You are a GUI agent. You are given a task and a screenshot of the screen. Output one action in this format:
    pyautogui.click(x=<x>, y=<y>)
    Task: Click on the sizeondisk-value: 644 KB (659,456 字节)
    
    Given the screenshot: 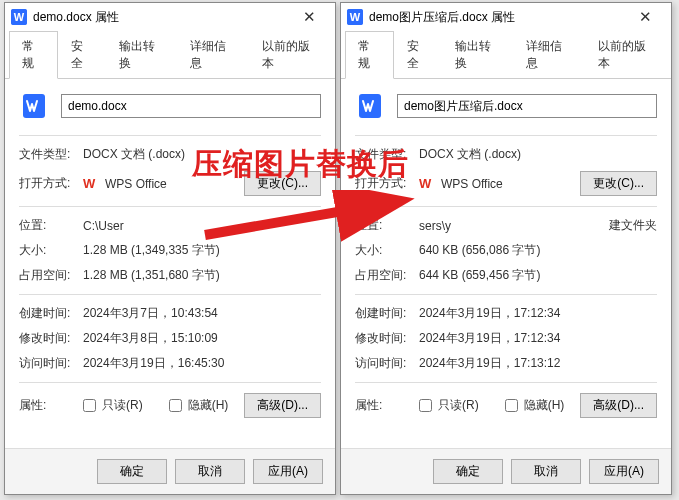 What is the action you would take?
    pyautogui.click(x=538, y=276)
    